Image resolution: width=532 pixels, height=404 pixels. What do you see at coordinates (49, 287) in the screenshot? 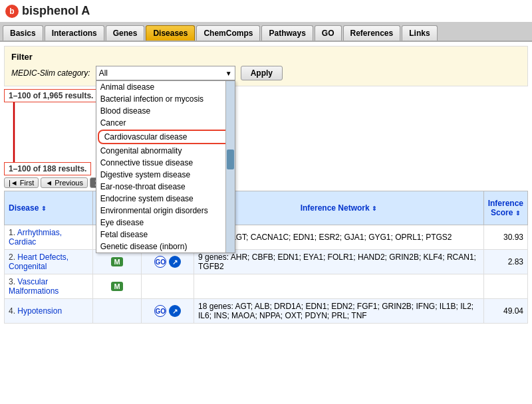
I see `disease-cell: 3. Vascular Malformations` at bounding box center [49, 287].